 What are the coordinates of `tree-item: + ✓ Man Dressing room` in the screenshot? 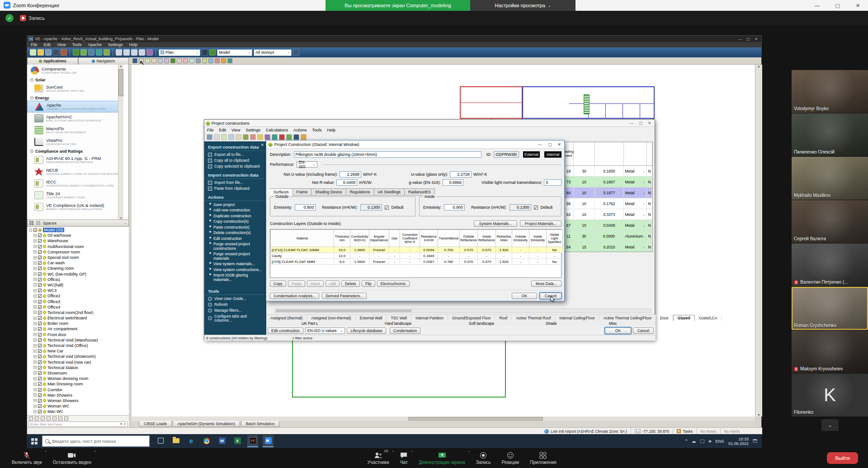 It's located at (78, 384).